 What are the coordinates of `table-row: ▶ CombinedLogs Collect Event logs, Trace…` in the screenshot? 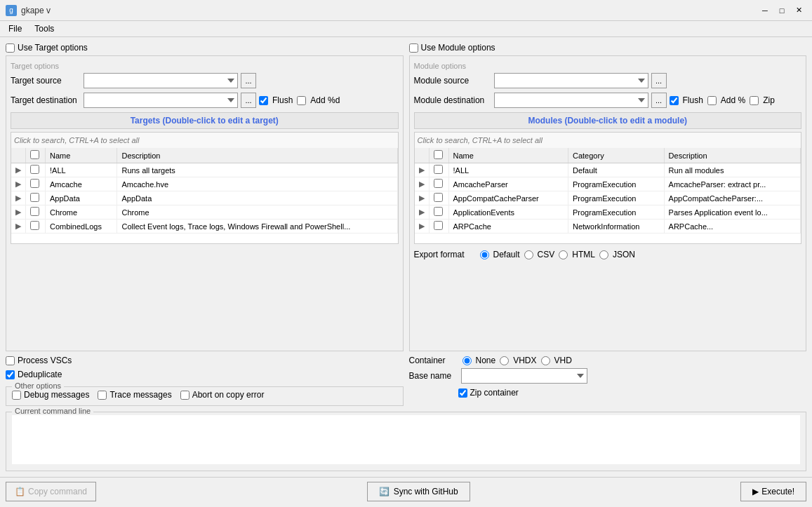 It's located at (204, 227).